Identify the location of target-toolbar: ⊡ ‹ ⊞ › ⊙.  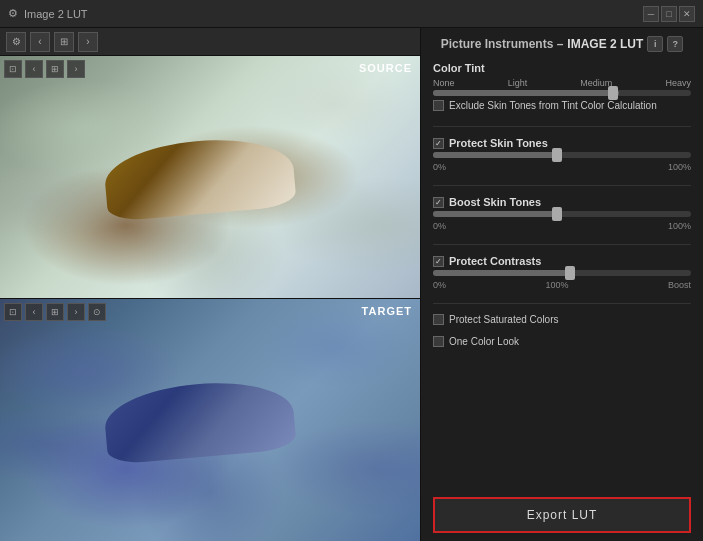
(55, 312).